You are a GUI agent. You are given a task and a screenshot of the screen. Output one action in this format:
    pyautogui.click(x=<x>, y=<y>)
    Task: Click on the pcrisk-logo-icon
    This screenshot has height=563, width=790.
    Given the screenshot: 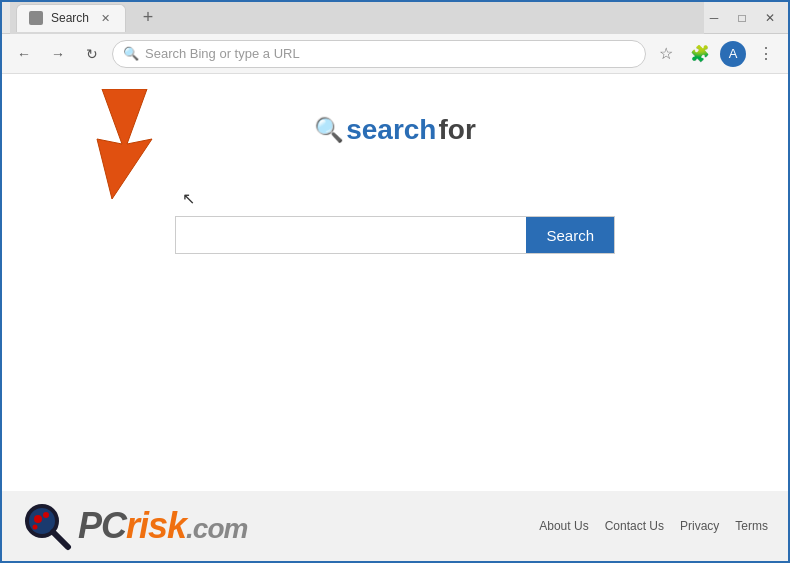 What is the action you would take?
    pyautogui.click(x=47, y=526)
    